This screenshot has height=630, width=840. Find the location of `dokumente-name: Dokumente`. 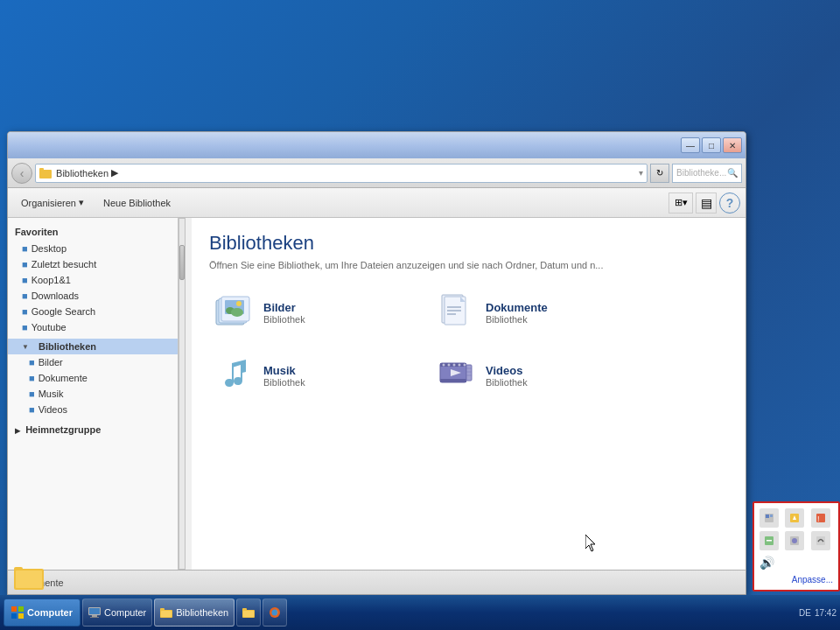

dokumente-name: Dokumente is located at coordinates (516, 308).